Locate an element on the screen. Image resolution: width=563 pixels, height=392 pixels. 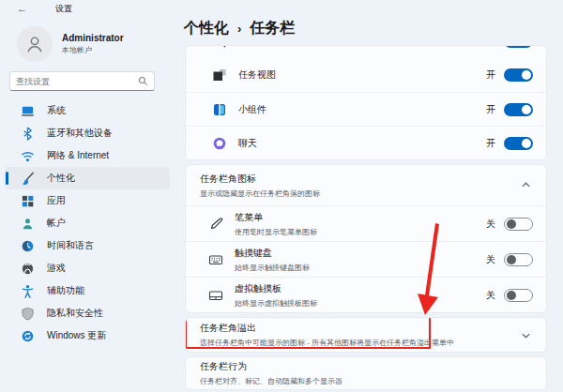
windows-update-icon is located at coordinates (28, 336).